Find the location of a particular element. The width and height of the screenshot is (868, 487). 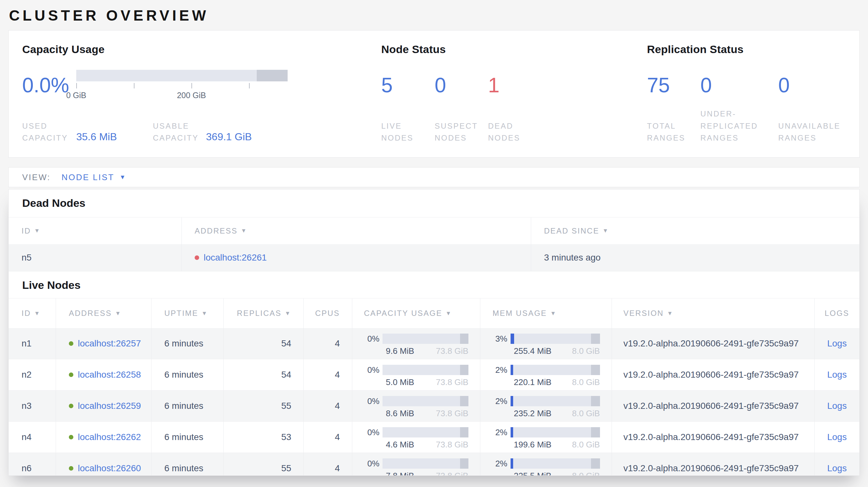

column-header-version: VERSION is located at coordinates (713, 313).